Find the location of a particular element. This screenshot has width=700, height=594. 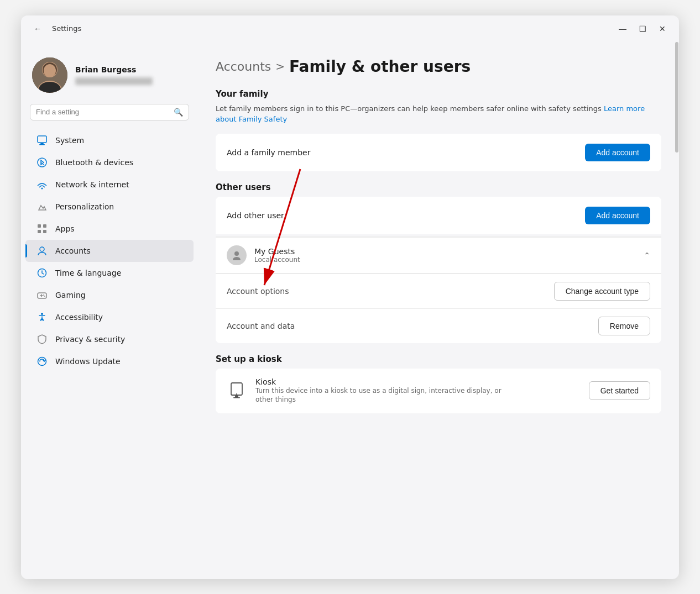

nav-time-label: Time & language is located at coordinates (88, 273).